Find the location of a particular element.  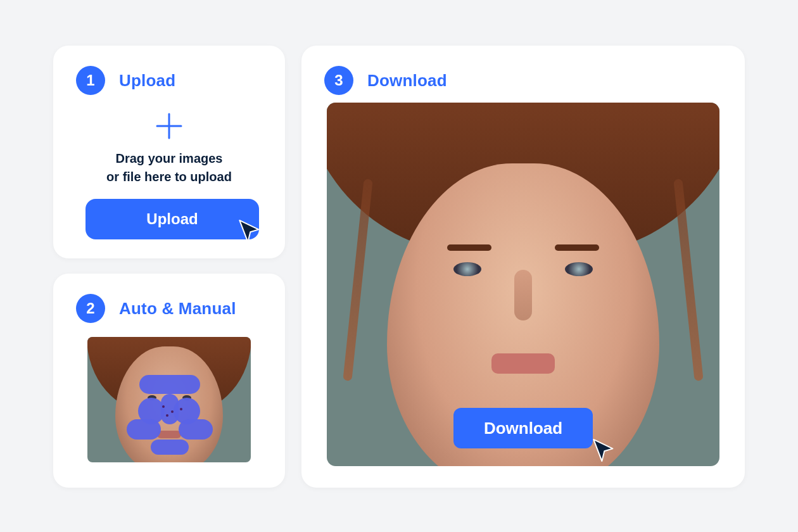

card-step-auto-manual: 2 Auto & Manual is located at coordinates (169, 381).